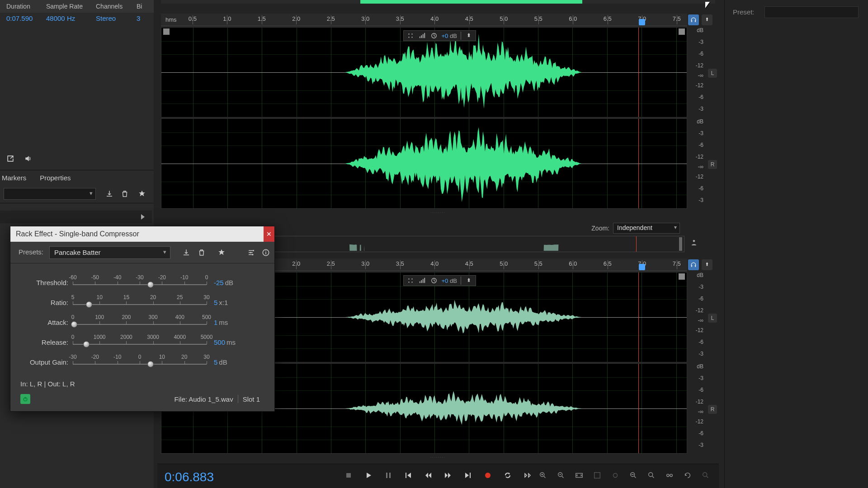 Image resolution: width=868 pixels, height=488 pixels. What do you see at coordinates (25, 399) in the screenshot?
I see `power-toggle` at bounding box center [25, 399].